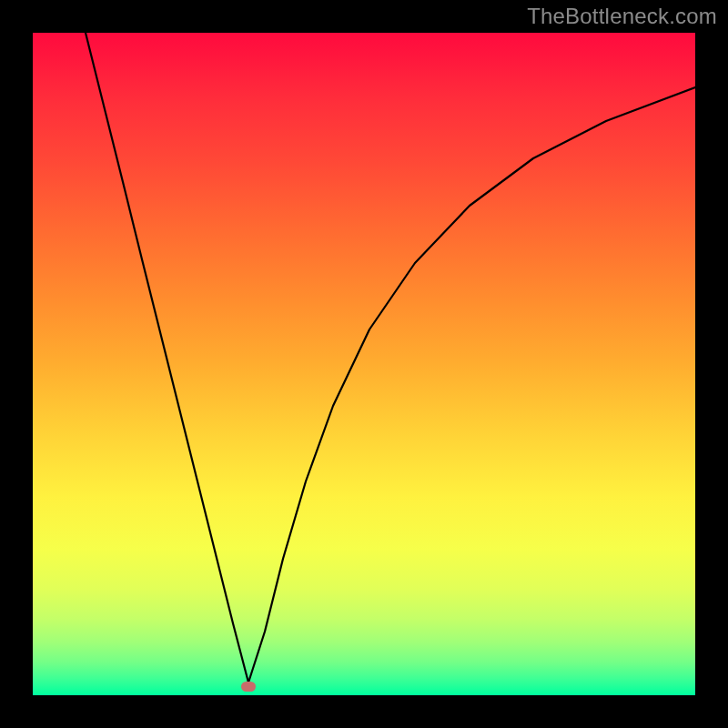  I want to click on minimum-marker, so click(248, 686).